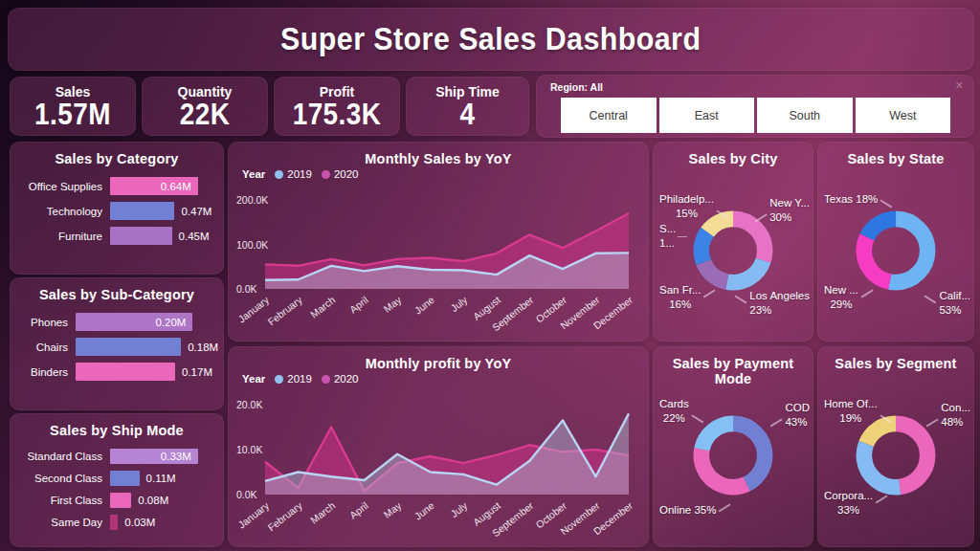  Describe the element at coordinates (117, 480) in the screenshot. I see `panel-sales-by-ship-mode: Sales by Ship Mode Standard Class0.33MSe…` at that location.